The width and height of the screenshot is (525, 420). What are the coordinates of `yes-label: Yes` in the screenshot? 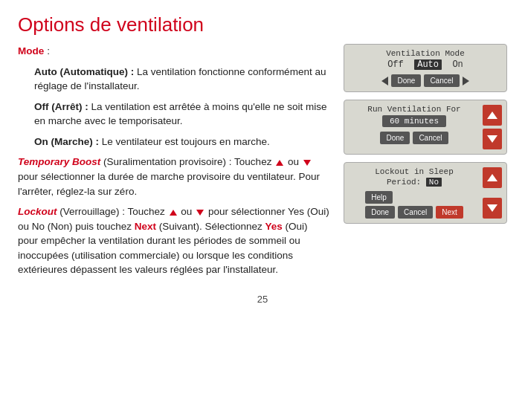 It's located at (274, 226).